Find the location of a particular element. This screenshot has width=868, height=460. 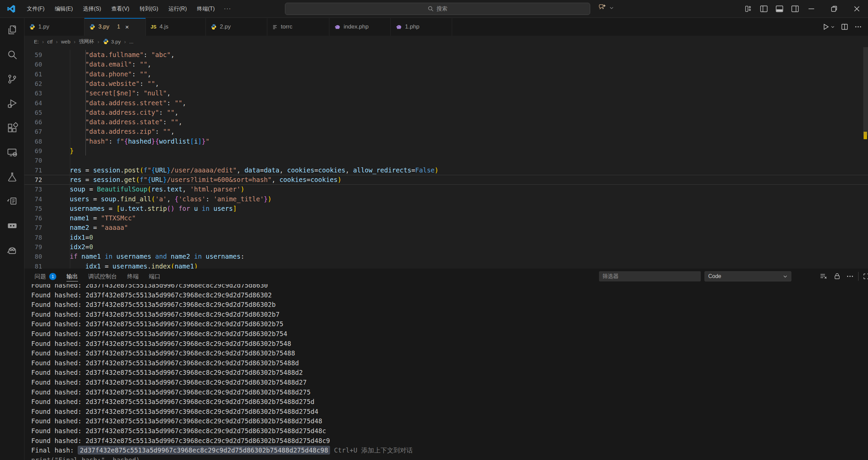

breadcrumb-item-web: web is located at coordinates (66, 41).